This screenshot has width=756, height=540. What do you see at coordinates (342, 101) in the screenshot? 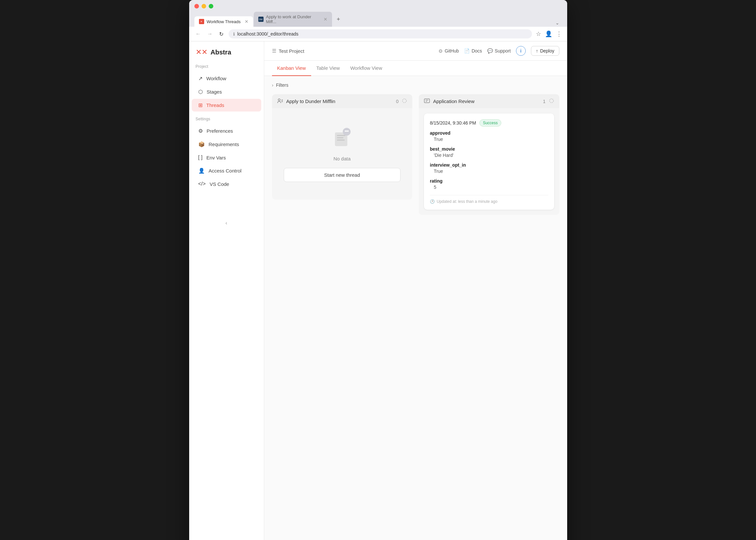
I see `column-header-apply-to-dunder: Apply to Dunder Mifflin 0` at bounding box center [342, 101].